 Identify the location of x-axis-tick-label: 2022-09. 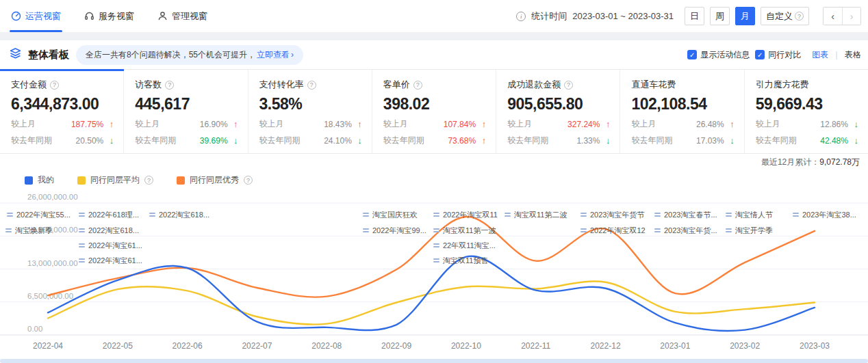
(396, 346).